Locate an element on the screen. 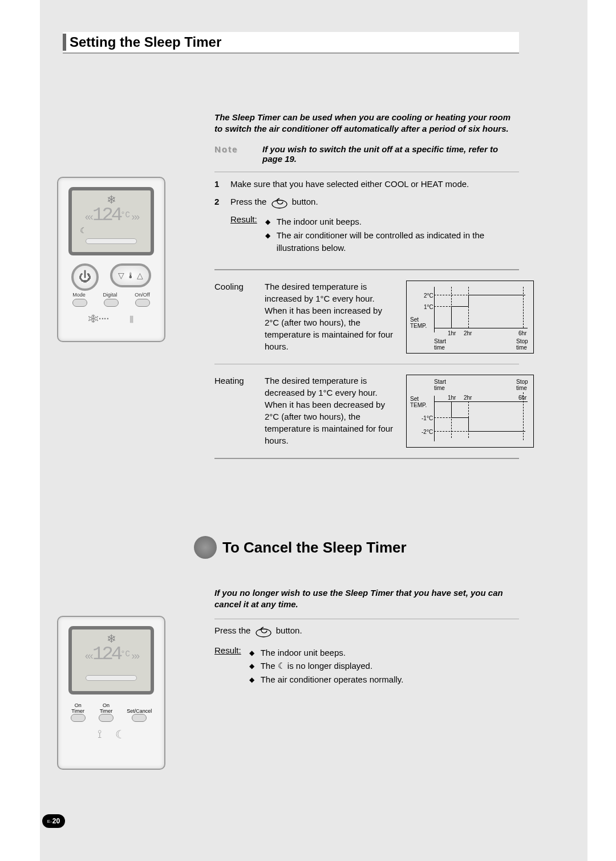  section-heading-bar: Setting the Sleep Timer is located at coordinates (291, 43).